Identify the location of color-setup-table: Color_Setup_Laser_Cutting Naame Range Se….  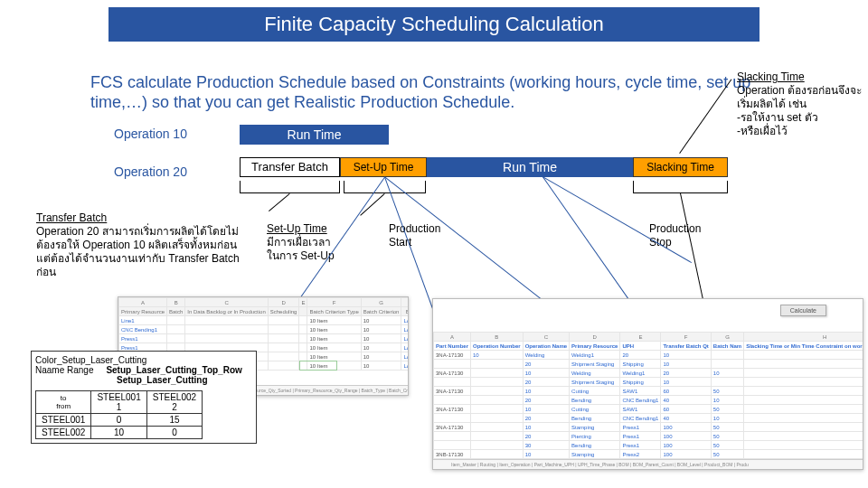
(144, 398).